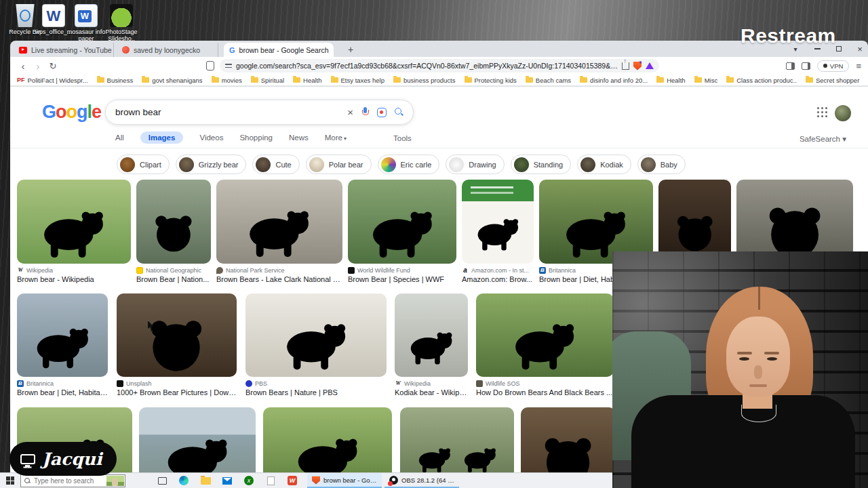 This screenshot has width=868, height=488. Describe the element at coordinates (637, 66) in the screenshot. I see `brave-shield-icon` at that location.